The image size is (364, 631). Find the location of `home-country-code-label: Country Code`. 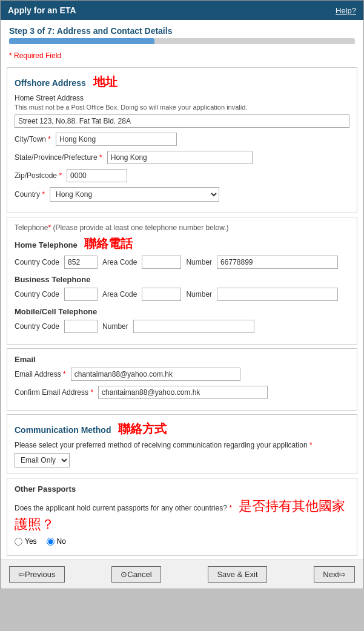

home-country-code-label: Country Code is located at coordinates (37, 262).